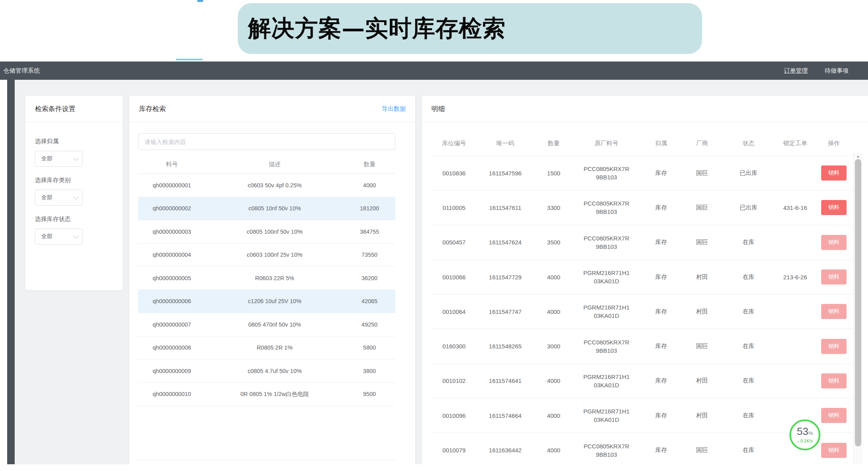 This screenshot has width=868, height=471. Describe the element at coordinates (454, 416) in the screenshot. I see `cell-bin: 0010096` at that location.